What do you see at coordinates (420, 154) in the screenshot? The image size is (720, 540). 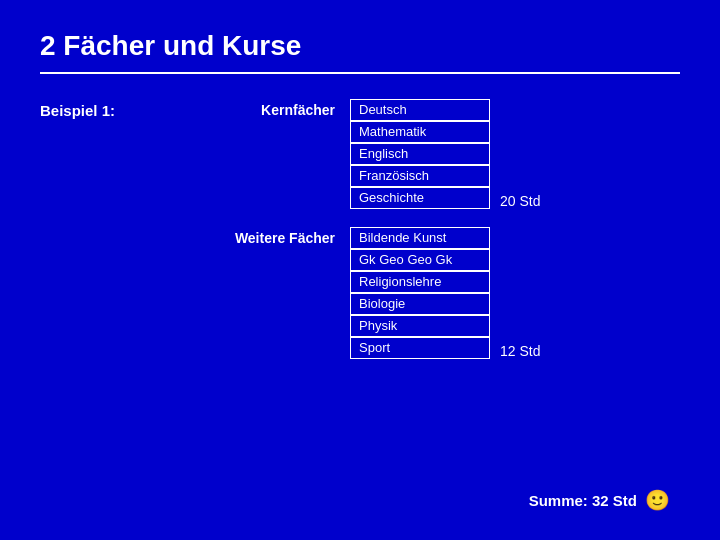 I see `kernfach-3: Englisch` at bounding box center [420, 154].